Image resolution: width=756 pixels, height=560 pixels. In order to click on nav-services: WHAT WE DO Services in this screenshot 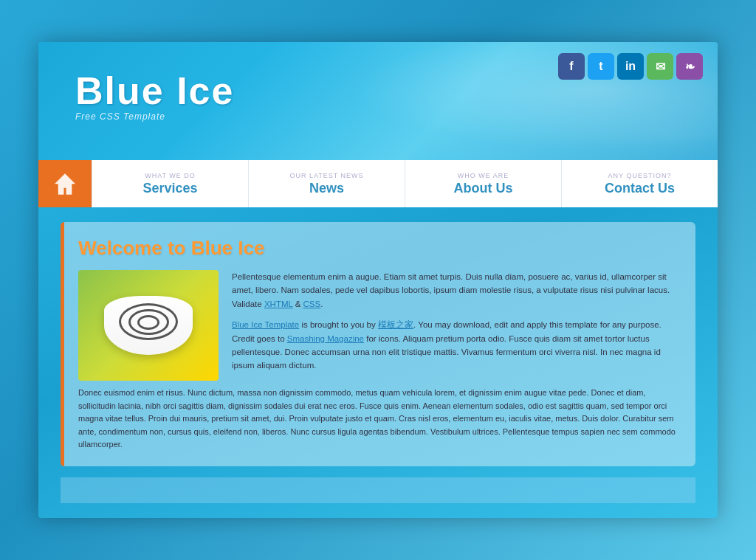, I will do `click(170, 184)`.